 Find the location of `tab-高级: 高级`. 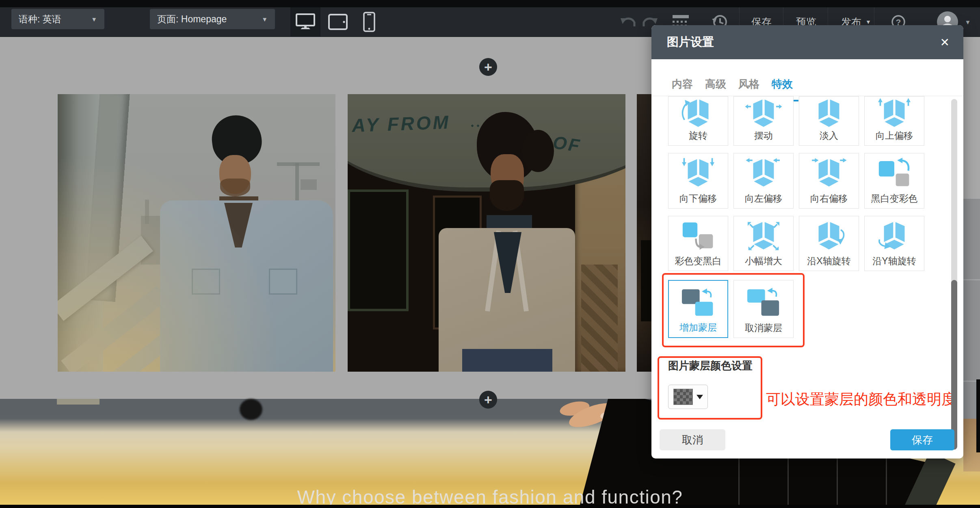

tab-高级: 高级 is located at coordinates (716, 86).